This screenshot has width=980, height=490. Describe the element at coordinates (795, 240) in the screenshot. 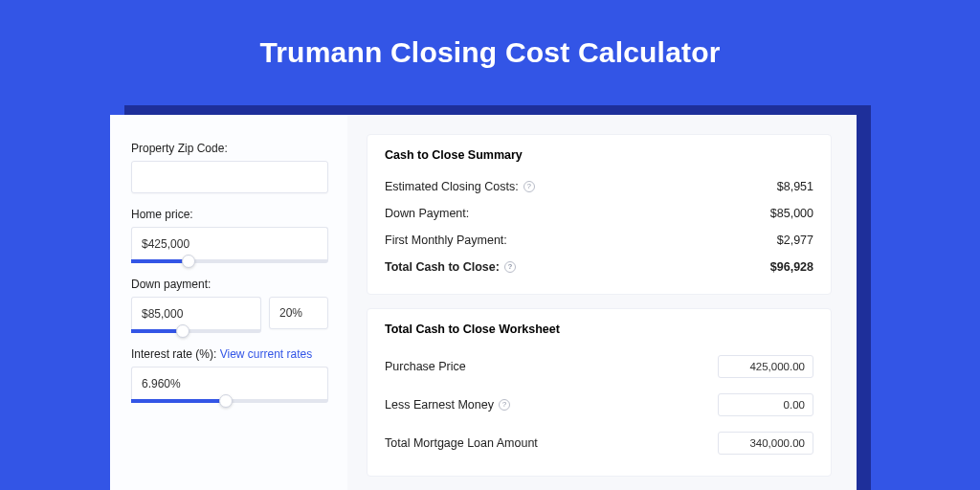

I see `summary-row-value: $2,977` at that location.